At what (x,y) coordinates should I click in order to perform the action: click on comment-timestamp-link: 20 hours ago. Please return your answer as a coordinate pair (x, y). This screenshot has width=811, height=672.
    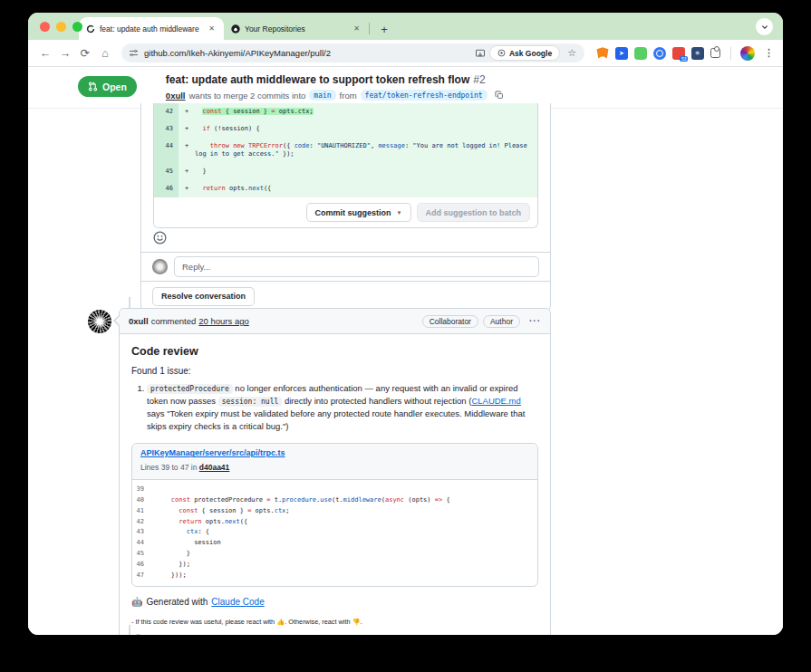
    Looking at the image, I should click on (223, 321).